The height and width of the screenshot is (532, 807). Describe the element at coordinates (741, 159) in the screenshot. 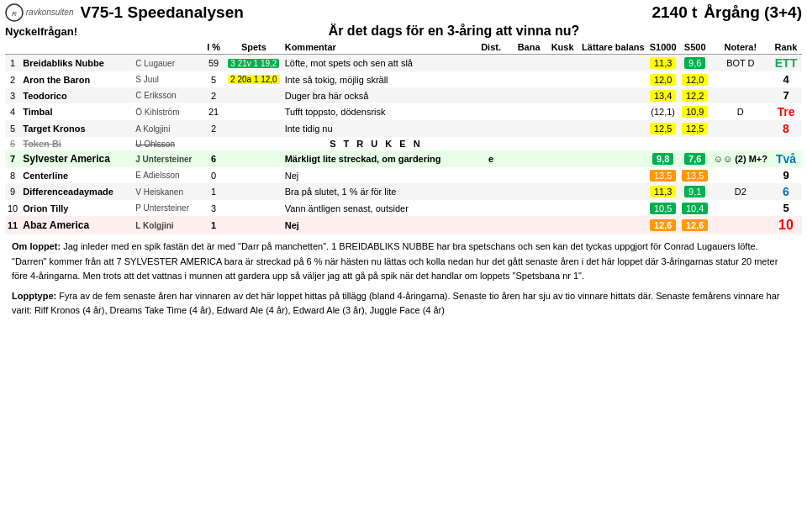

I see `notera: ☺☺ (2) M+?` at that location.